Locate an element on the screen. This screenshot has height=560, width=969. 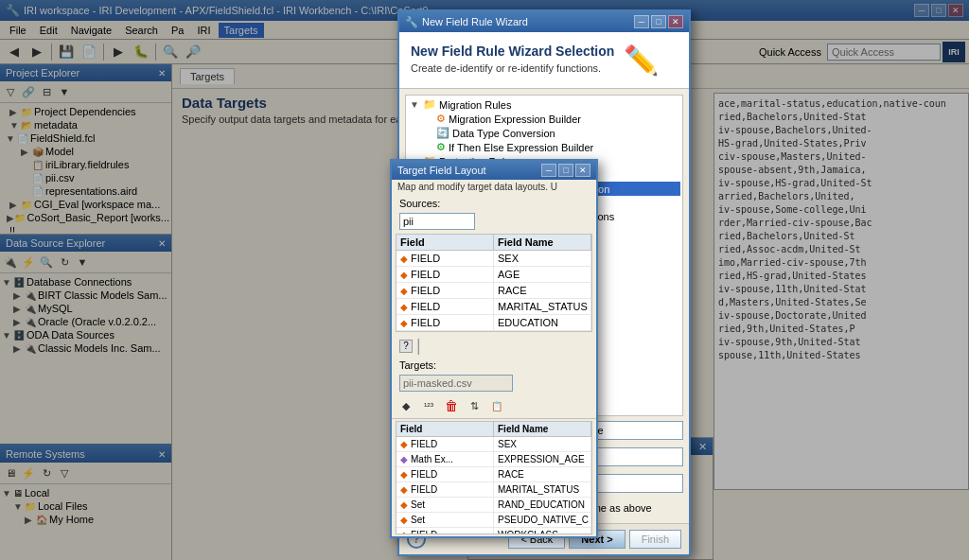
dialog-minimize: ─ is located at coordinates (642, 22).